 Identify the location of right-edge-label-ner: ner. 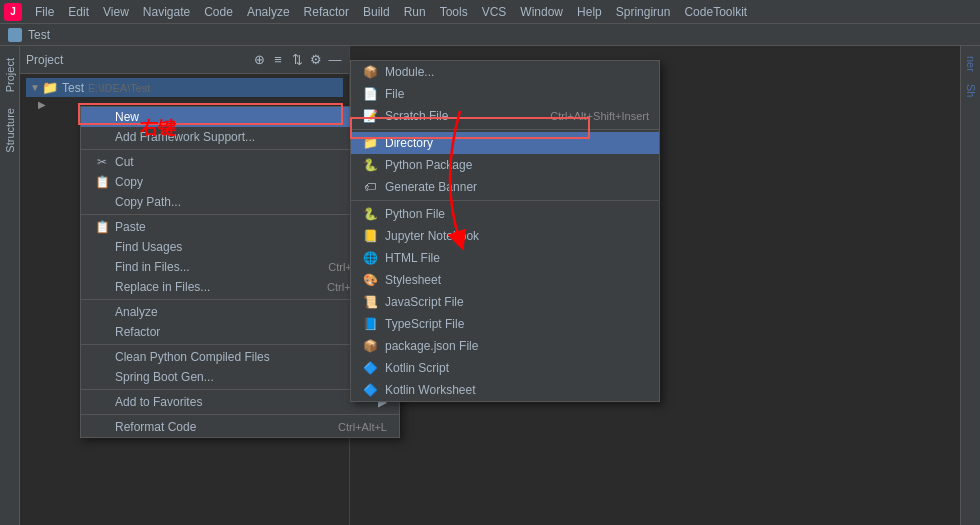
(971, 64).